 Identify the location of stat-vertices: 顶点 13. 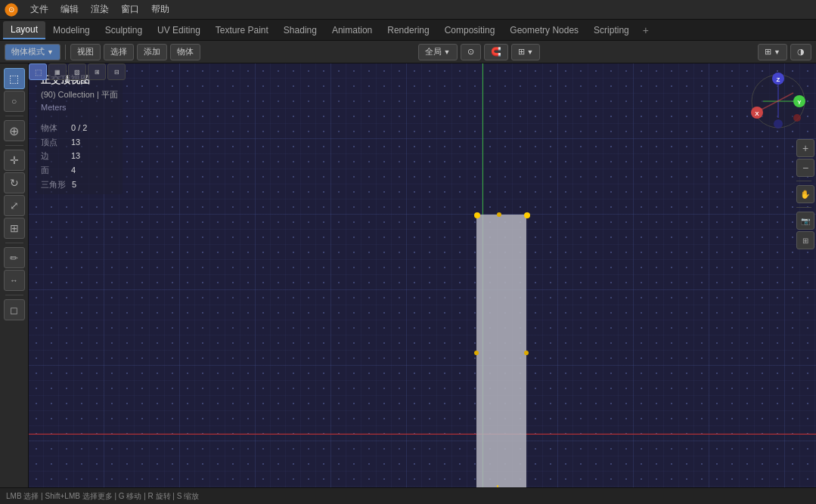
(79, 142).